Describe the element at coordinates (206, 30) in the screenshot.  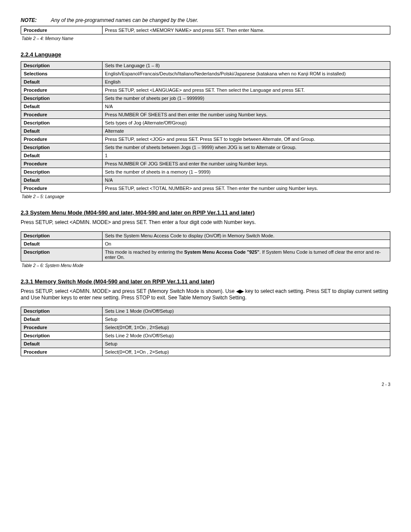
I see `table-row: Procedure Press SETUP, select <MEMORY NA…` at that location.